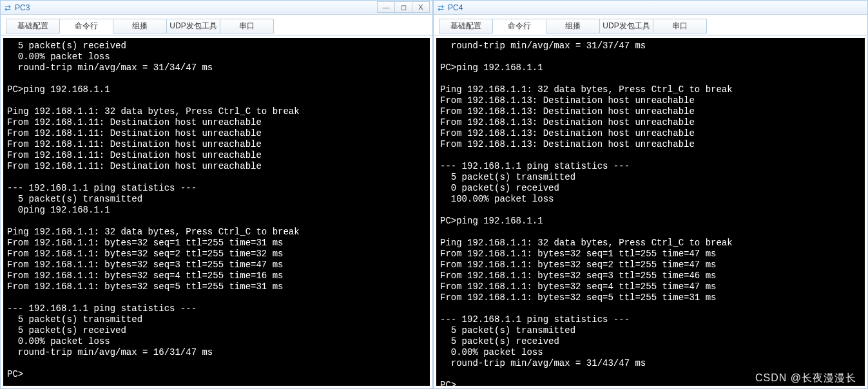 This screenshot has width=868, height=389. I want to click on close-button: X, so click(421, 7).